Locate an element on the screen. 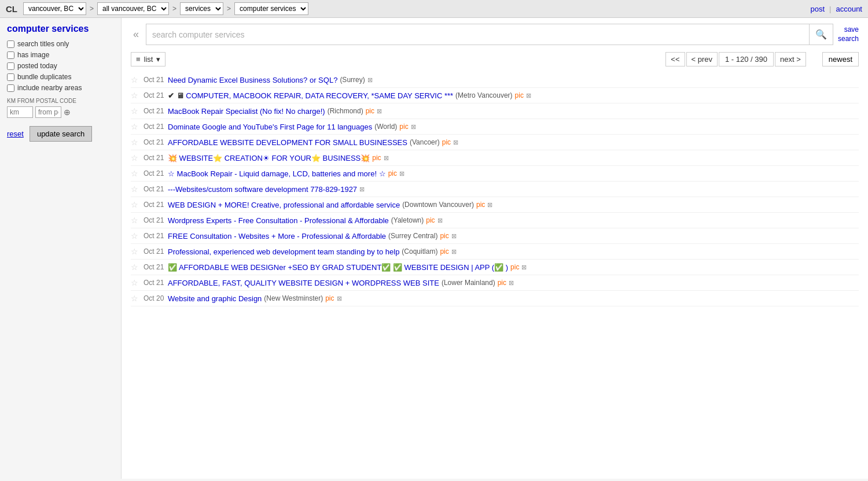  listing-title: MacBook Repair Specialist (No fix! No ch… is located at coordinates (247, 111).